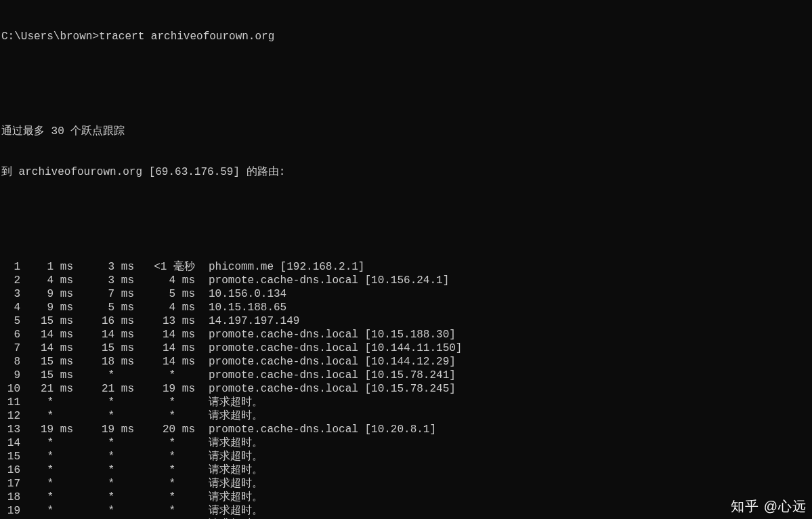 The image size is (812, 519). What do you see at coordinates (406, 484) in the screenshot?
I see `hop-row: 17* * * 请求超时。` at bounding box center [406, 484].